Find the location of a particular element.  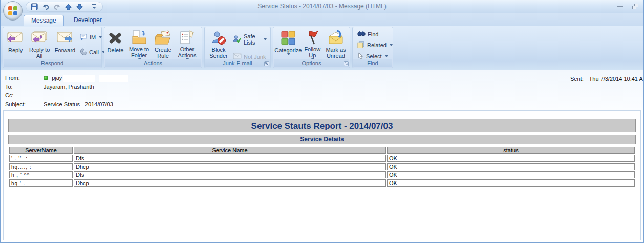

to-value: Jayaram, Prashanth is located at coordinates (69, 87).